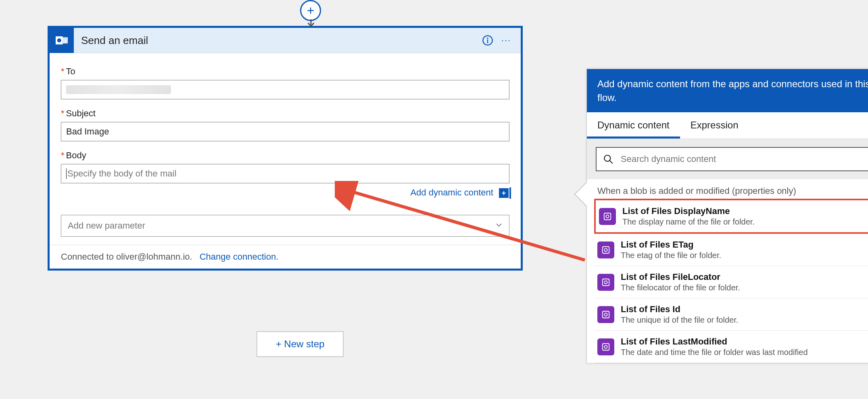 This screenshot has height=399, width=868. I want to click on outlook-icon, so click(62, 40).